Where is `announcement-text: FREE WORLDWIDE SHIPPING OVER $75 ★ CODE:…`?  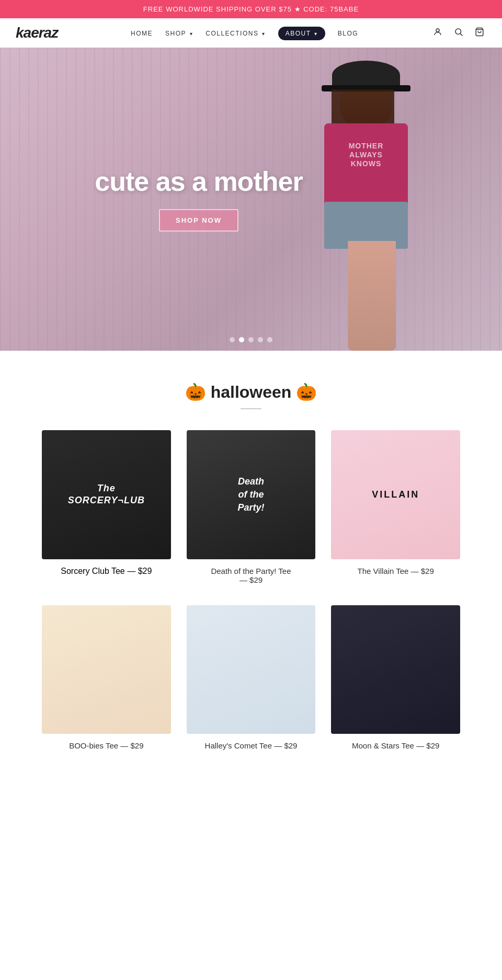
announcement-text: FREE WORLDWIDE SHIPPING OVER $75 ★ CODE:… is located at coordinates (251, 9).